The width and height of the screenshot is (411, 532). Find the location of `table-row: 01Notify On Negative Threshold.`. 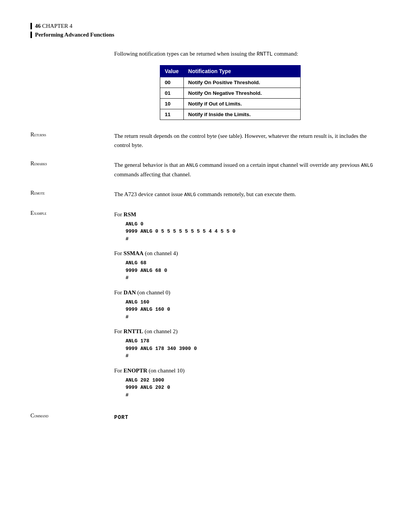

table-row: 01Notify On Negative Threshold. is located at coordinates (231, 93).